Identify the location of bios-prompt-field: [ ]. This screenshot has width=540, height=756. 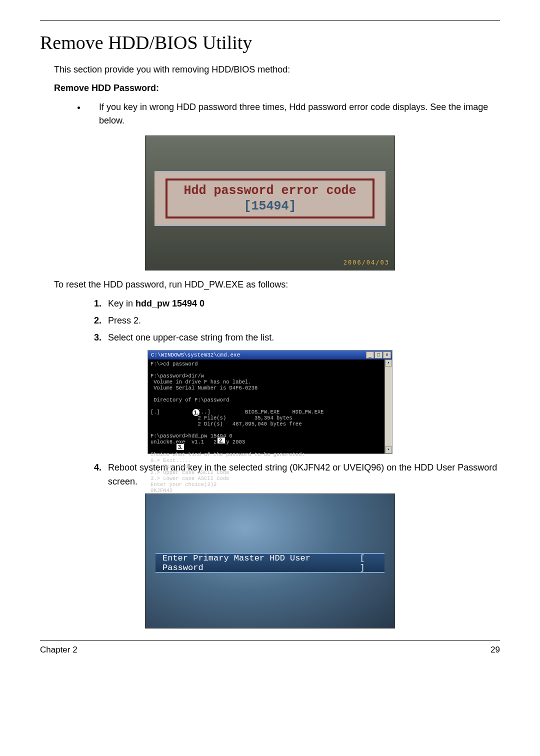
(368, 563).